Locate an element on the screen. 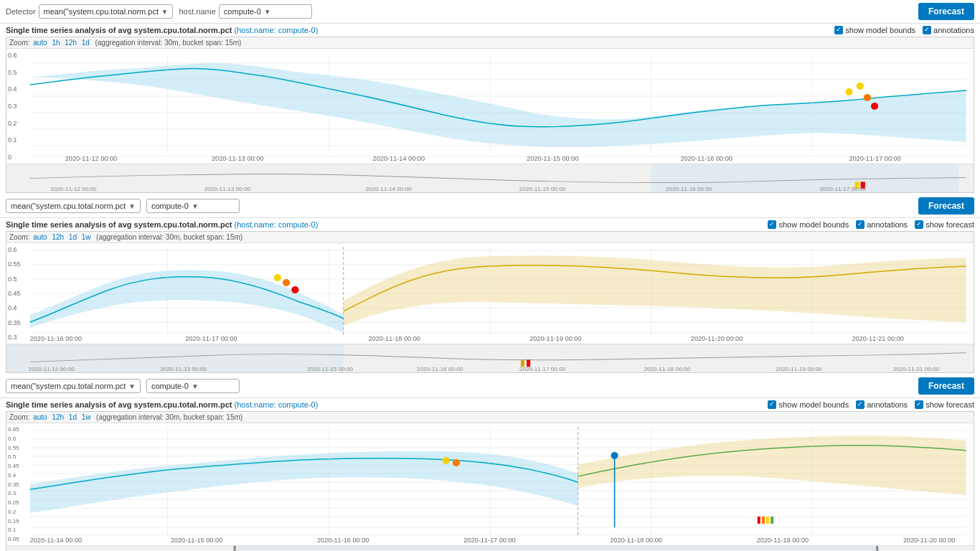 The image size is (980, 551). panel3-section-title: Single time series analysis of avg syste… is located at coordinates (162, 405).